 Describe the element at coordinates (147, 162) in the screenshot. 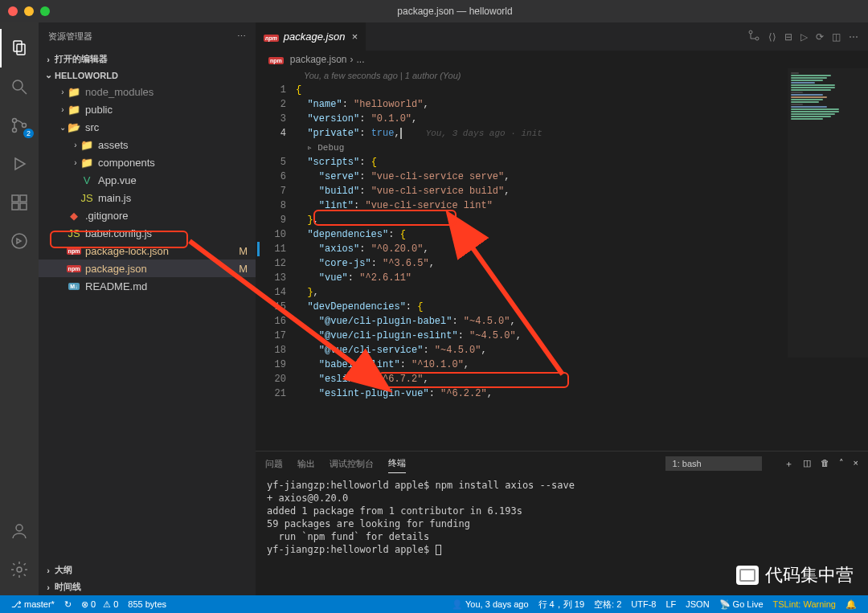

I see `folder-components: ›📁components` at that location.